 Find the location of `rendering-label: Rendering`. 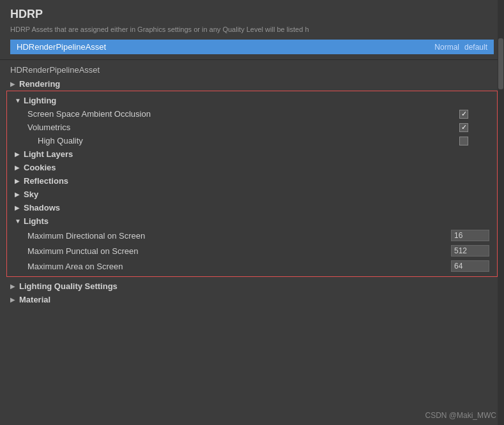

rendering-label: Rendering is located at coordinates (40, 84).